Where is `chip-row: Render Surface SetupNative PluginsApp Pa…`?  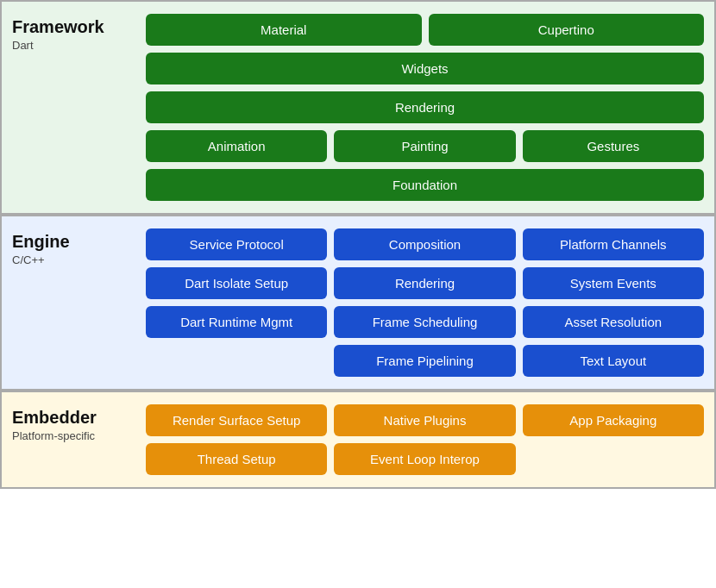 chip-row: Render Surface SetupNative PluginsApp Pa… is located at coordinates (424, 421).